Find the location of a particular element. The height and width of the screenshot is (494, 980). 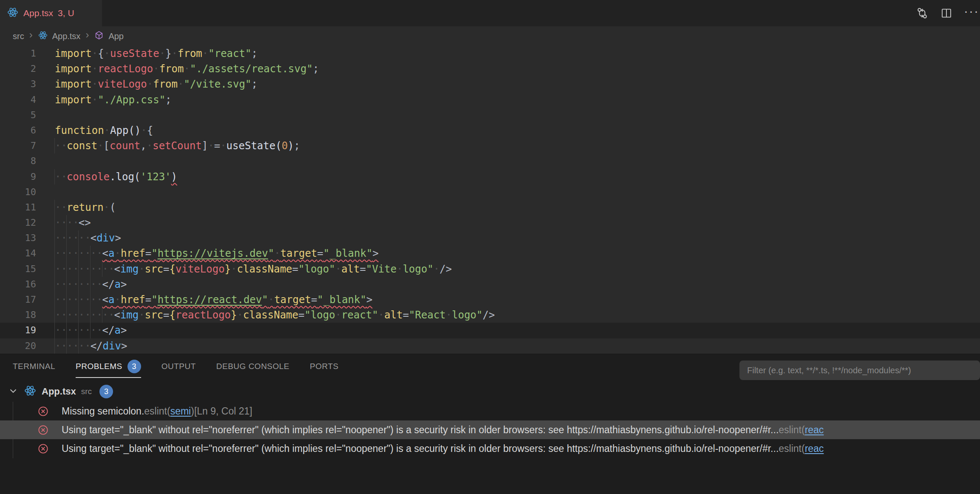

code-line: 5 is located at coordinates (490, 115).